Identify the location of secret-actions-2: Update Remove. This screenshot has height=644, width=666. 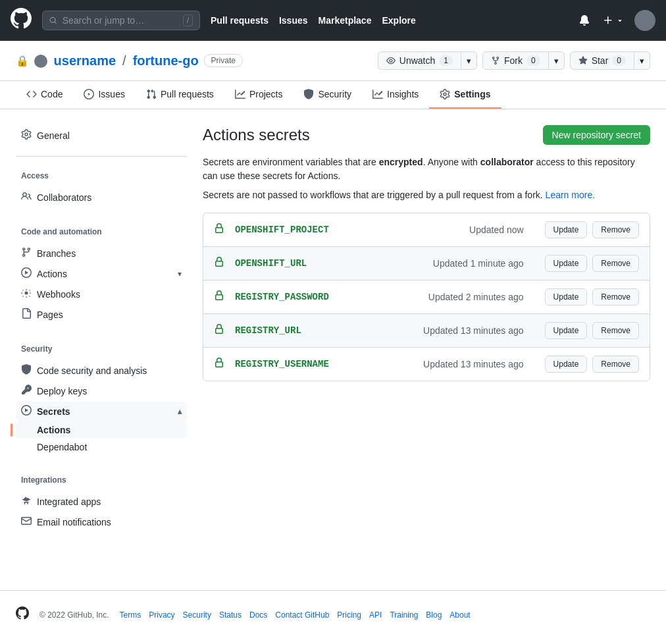
(592, 297).